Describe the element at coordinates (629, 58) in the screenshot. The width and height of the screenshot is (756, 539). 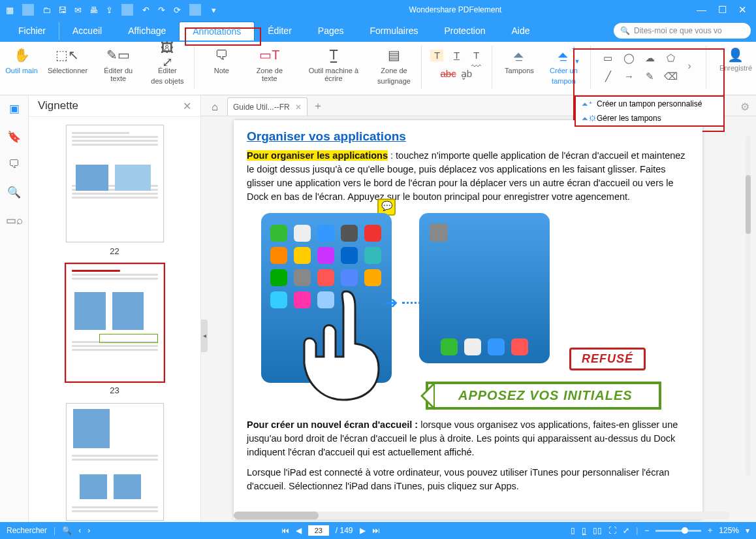
I see `shape-circle-icon: ◯` at that location.